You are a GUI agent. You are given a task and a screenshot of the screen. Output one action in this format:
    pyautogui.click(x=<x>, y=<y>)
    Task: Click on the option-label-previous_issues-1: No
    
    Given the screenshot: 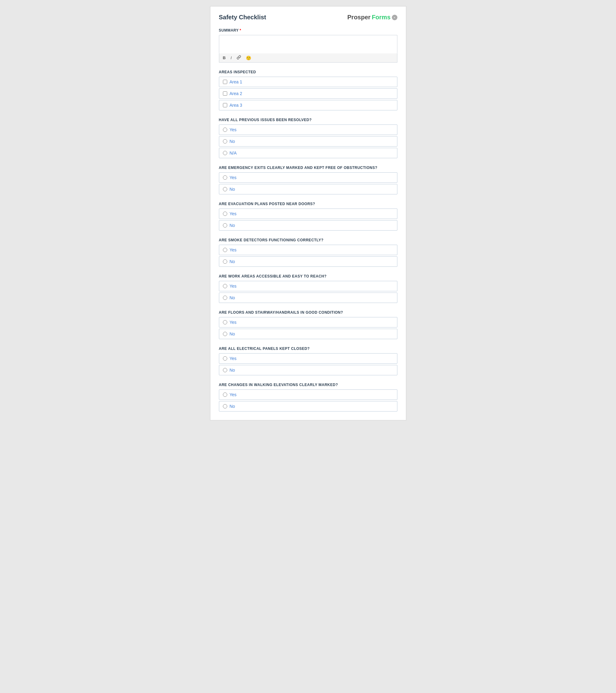 What is the action you would take?
    pyautogui.click(x=233, y=141)
    